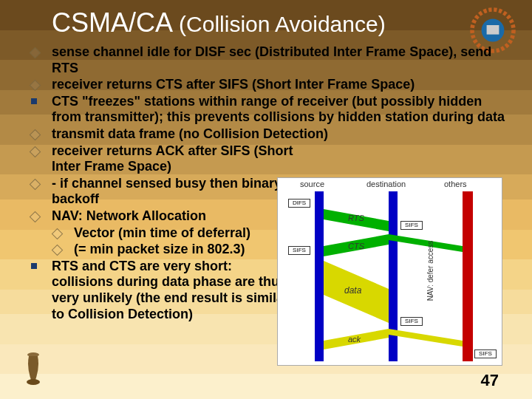  Describe the element at coordinates (356, 218) in the screenshot. I see `rts-label: RTS` at that location.